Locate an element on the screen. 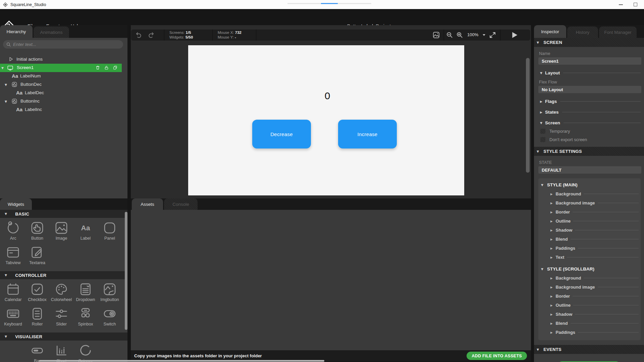  widget-switch: Switch is located at coordinates (110, 318).